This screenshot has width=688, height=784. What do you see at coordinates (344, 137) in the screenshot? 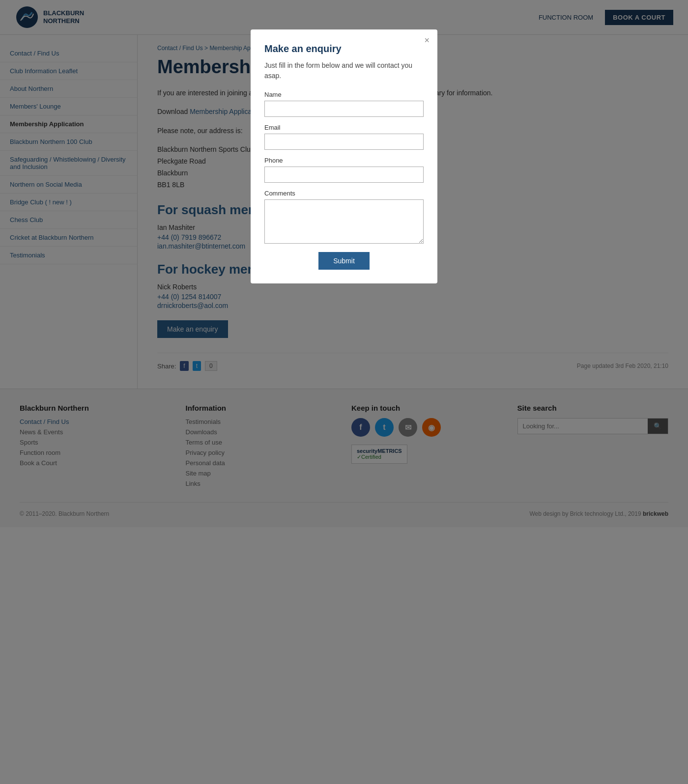
I see `email-group: Email` at bounding box center [344, 137].